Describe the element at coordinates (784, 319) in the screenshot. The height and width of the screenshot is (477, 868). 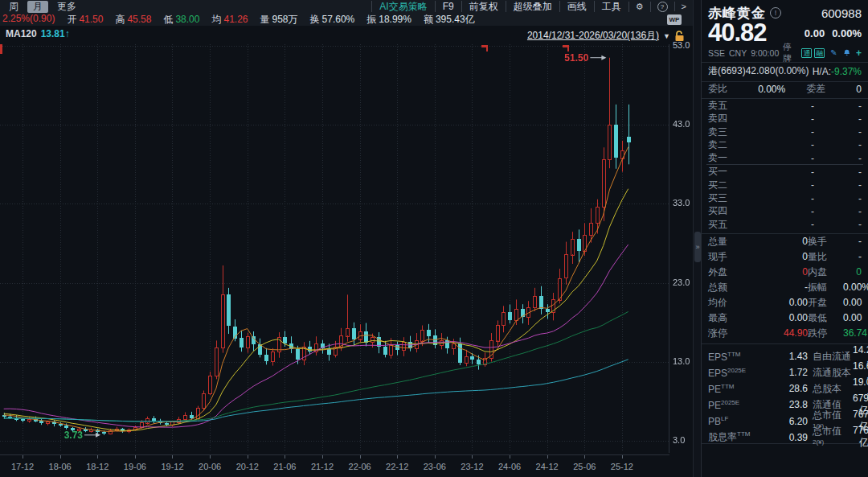
I see `stats-row: 最高0.00最低0.00` at that location.